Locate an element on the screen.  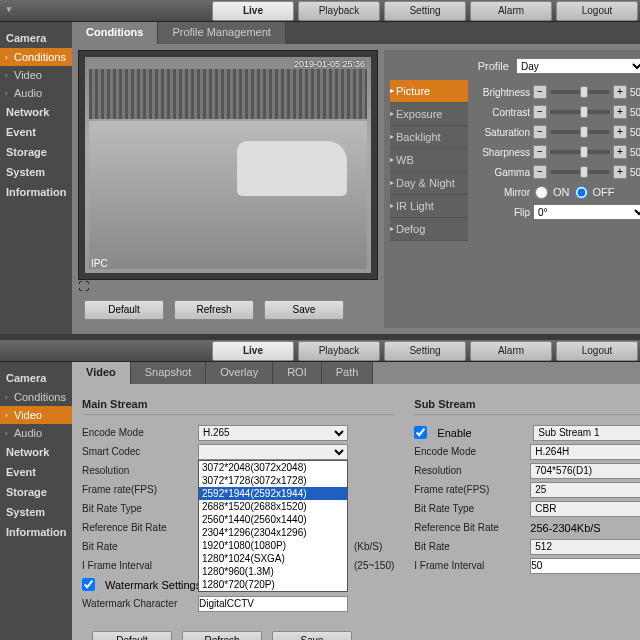
res-opt: 1920*1080(1080P) is located at coordinates (273, 546).